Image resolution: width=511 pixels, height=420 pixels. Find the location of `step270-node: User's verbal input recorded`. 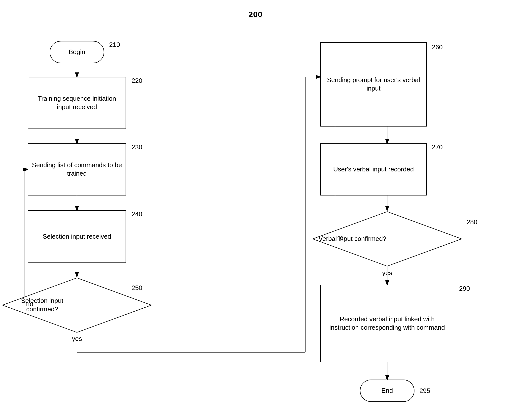

step270-node: User's verbal input recorded is located at coordinates (374, 169).